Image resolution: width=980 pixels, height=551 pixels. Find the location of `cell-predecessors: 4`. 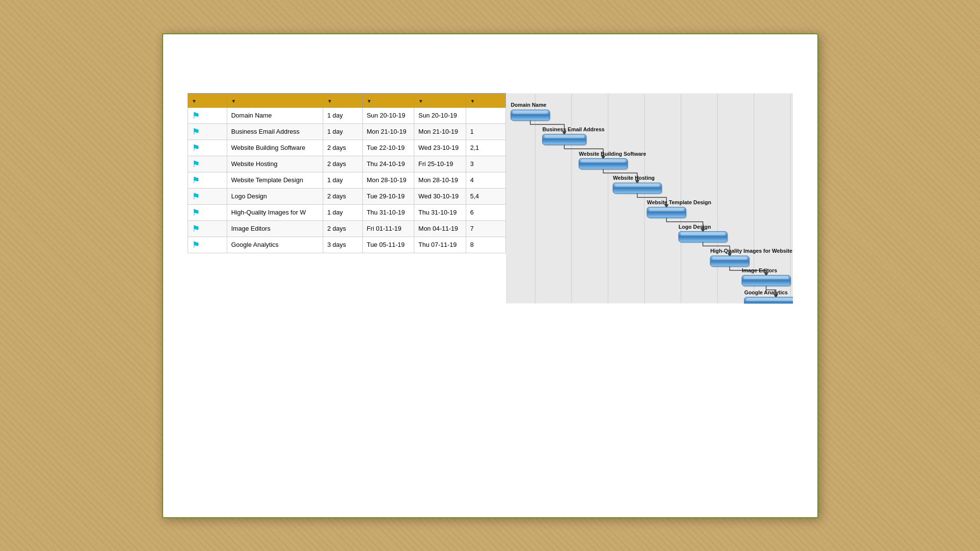

cell-predecessors: 4 is located at coordinates (486, 180).